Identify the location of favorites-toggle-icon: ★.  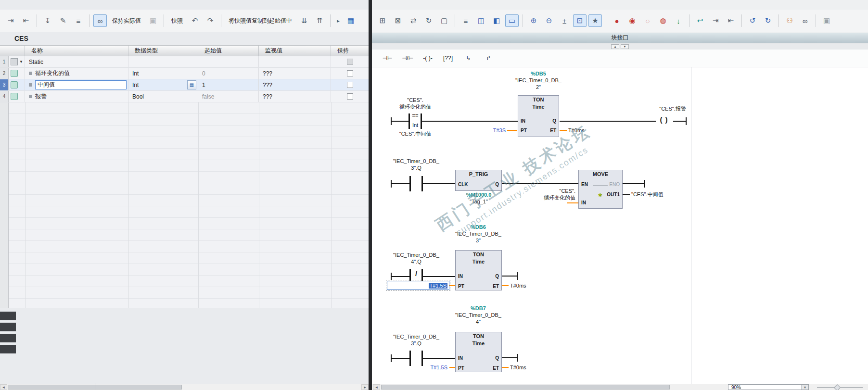
(595, 21).